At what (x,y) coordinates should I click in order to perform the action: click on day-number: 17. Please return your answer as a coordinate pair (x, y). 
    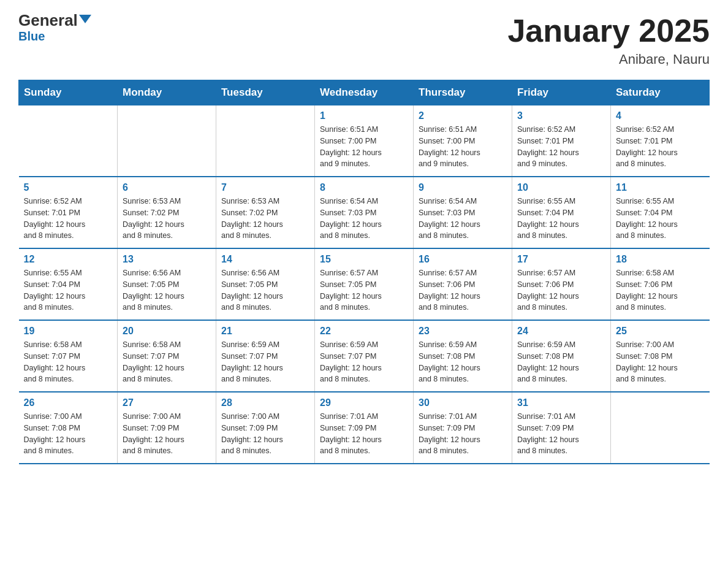
    Looking at the image, I should click on (561, 259).